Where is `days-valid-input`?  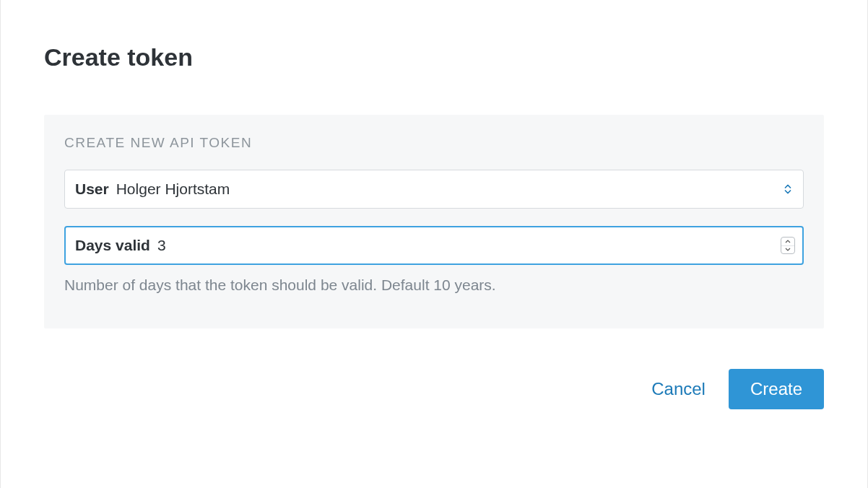 days-valid-input is located at coordinates (466, 245).